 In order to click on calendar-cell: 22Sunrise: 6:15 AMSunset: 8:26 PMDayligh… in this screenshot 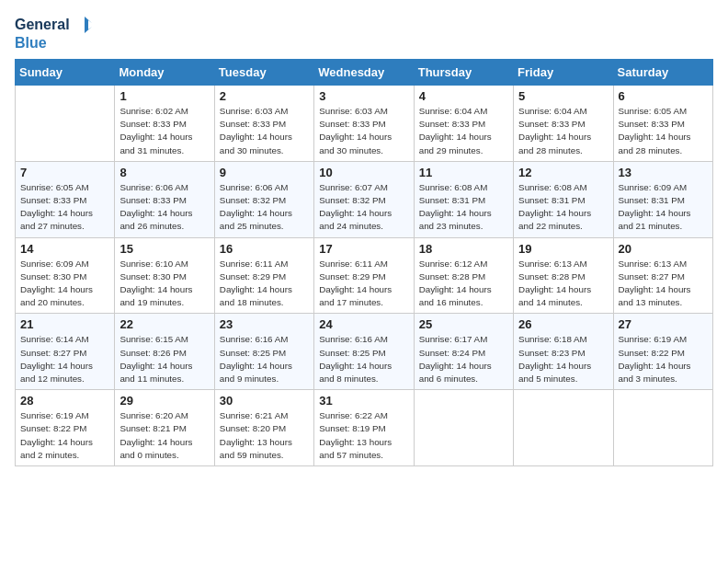, I will do `click(165, 351)`.